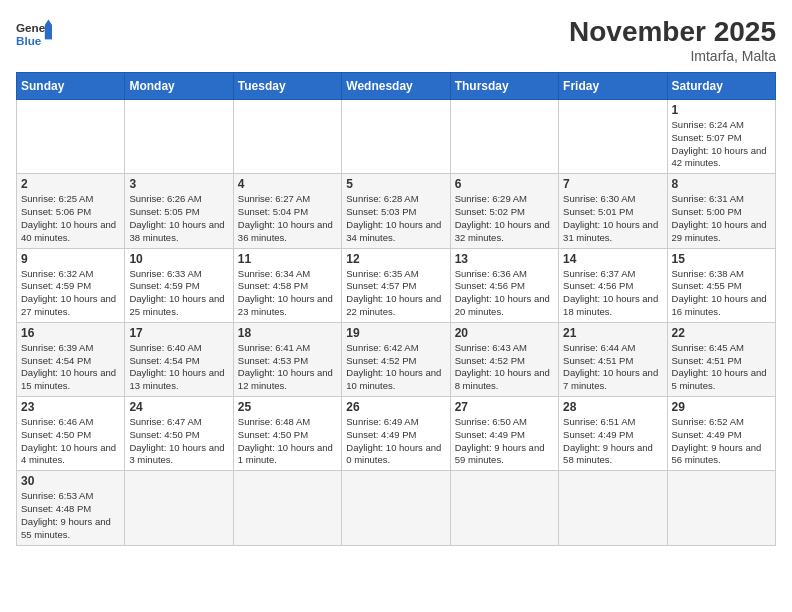 The image size is (792, 612). Describe the element at coordinates (396, 86) in the screenshot. I see `calendar-header-row: SundayMondayTuesdayWednesdayThursdayFrid…` at that location.